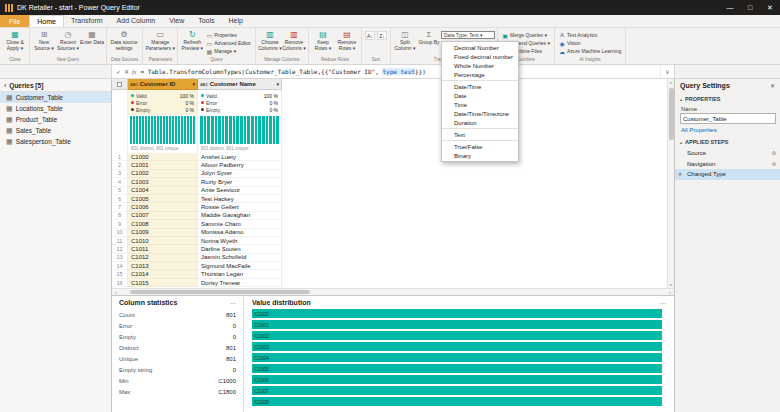 This screenshot has width=780, height=412. Describe the element at coordinates (228, 51) in the screenshot. I see `manage-button: ▦ Manage ▾` at that location.